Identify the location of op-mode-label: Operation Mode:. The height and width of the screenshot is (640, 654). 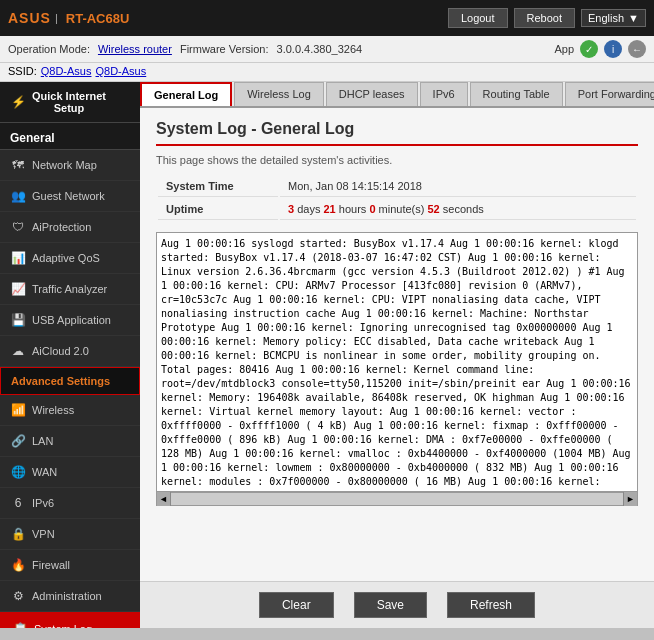
(49, 49).